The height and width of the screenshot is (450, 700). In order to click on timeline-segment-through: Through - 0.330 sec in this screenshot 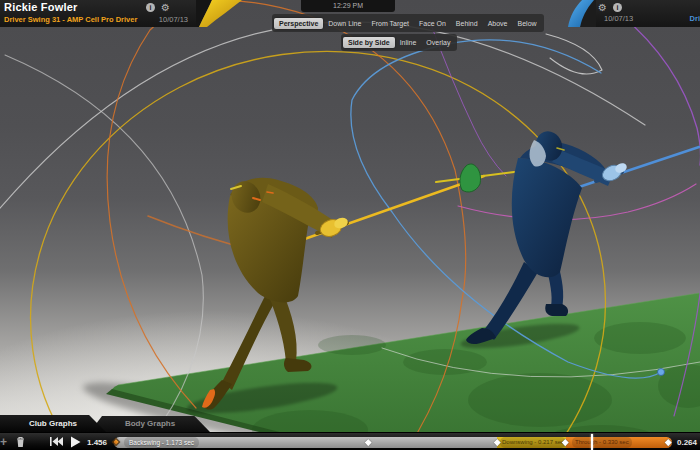, I will do `click(619, 442)`.